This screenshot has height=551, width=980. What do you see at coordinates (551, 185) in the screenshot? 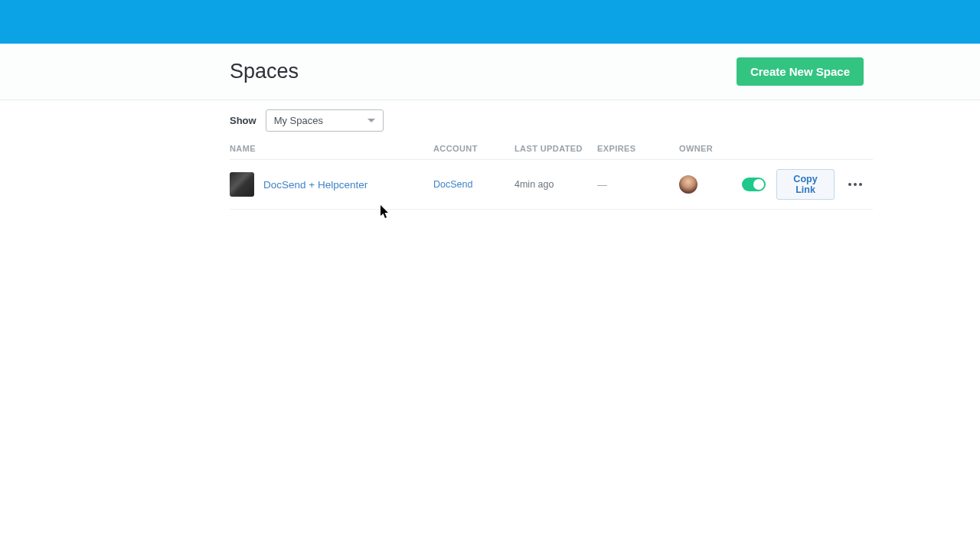
I see `table-row: DocSend + Helpcenter DocSend 4min ago — …` at bounding box center [551, 185].